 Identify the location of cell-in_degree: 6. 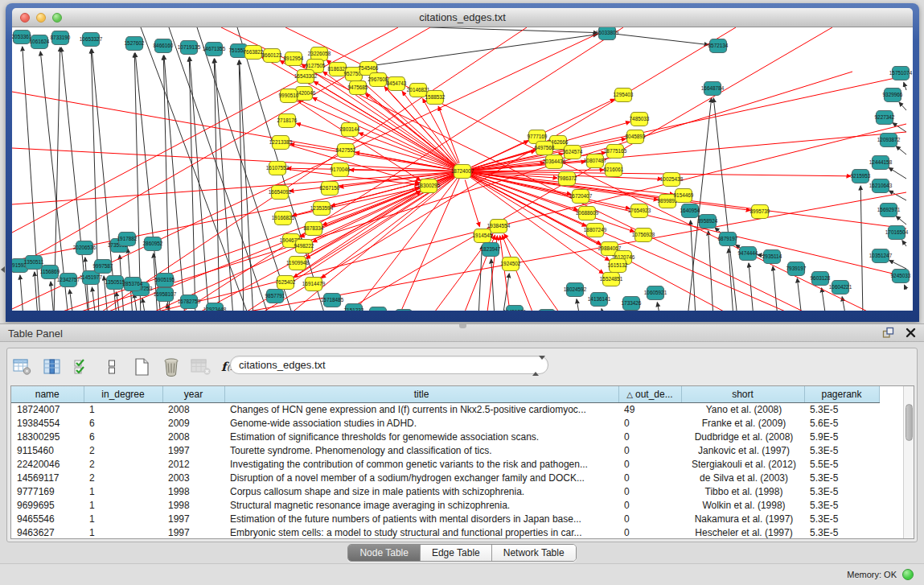
(123, 436).